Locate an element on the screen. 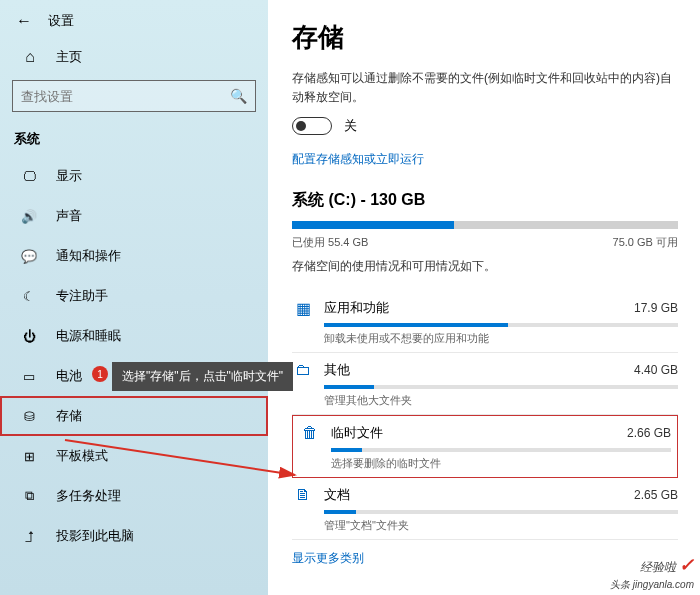 The width and height of the screenshot is (700, 595). category-sub: 管理其他大文件夹 is located at coordinates (501, 400).